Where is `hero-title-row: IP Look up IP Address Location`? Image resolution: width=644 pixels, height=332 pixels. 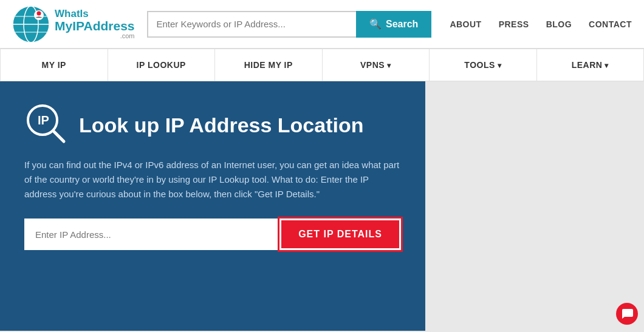
hero-title-row: IP Look up IP Address Location is located at coordinates (213, 125).